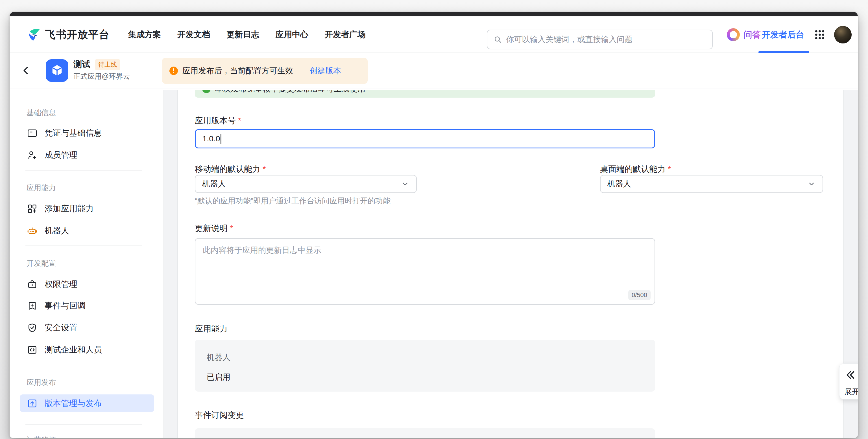 The width and height of the screenshot is (868, 439). What do you see at coordinates (425, 366) in the screenshot?
I see `capability-summary-box: 机器人 已启用` at bounding box center [425, 366].